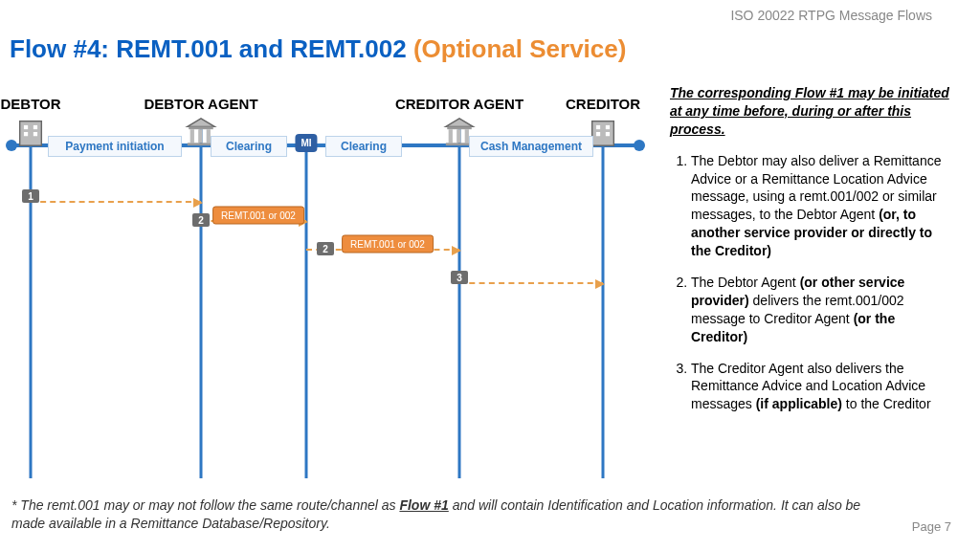  I want to click on page-number: Page 7, so click(932, 526).